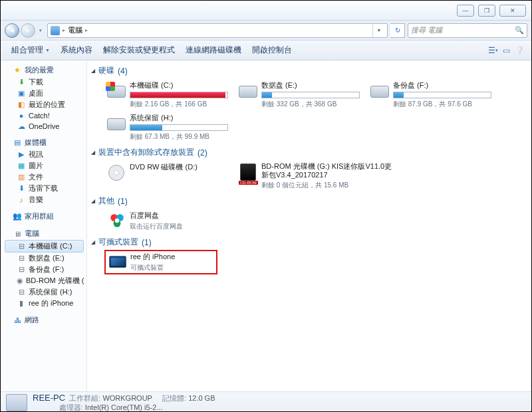 The height and width of the screenshot is (412, 532). What do you see at coordinates (201, 398) in the screenshot?
I see `memory-value: 12.0 GB` at bounding box center [201, 398].